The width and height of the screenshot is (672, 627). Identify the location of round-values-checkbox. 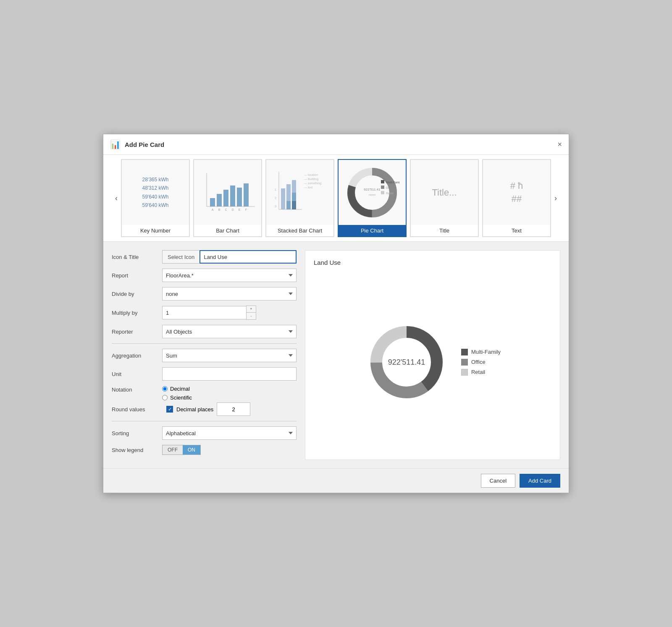
(170, 409).